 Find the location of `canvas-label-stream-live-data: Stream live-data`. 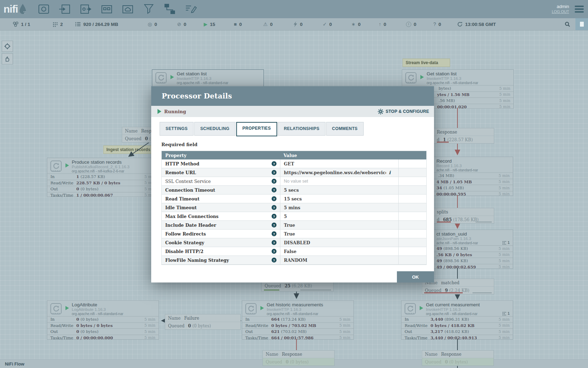

canvas-label-stream-live-data: Stream live-data is located at coordinates (426, 63).